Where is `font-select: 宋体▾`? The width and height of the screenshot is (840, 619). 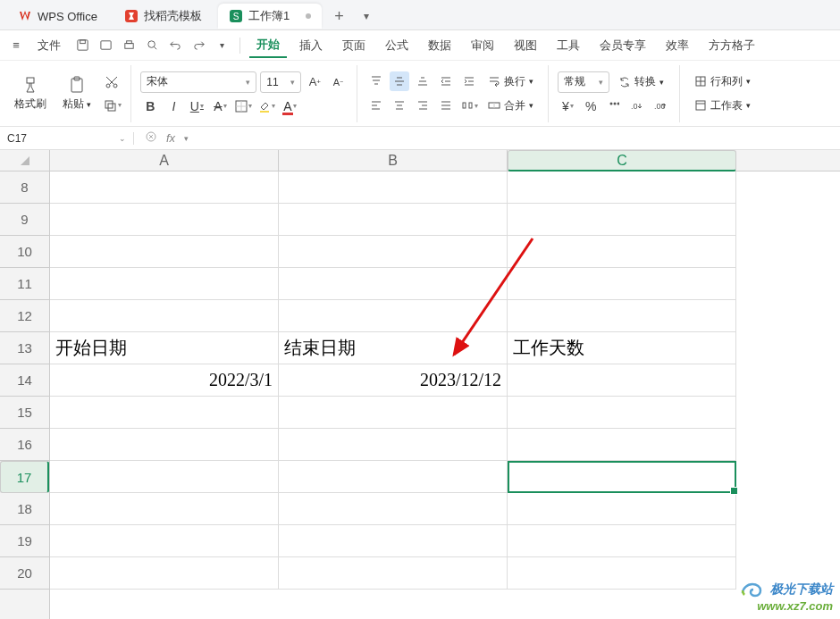 font-select: 宋体▾ is located at coordinates (198, 82).